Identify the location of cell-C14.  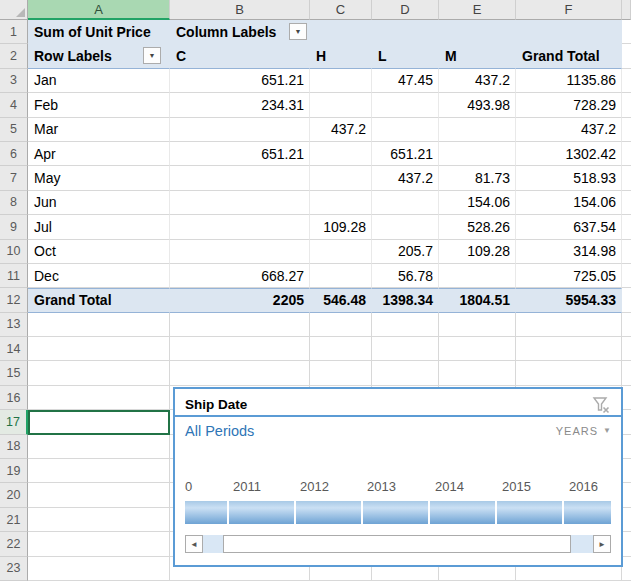
(341, 349).